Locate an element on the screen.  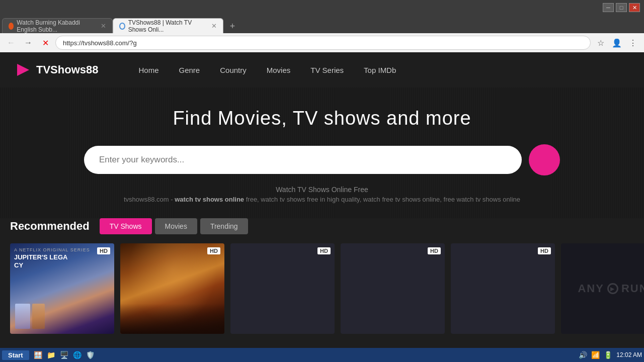
window-controls: ─ □ ✕ is located at coordinates (621, 8).